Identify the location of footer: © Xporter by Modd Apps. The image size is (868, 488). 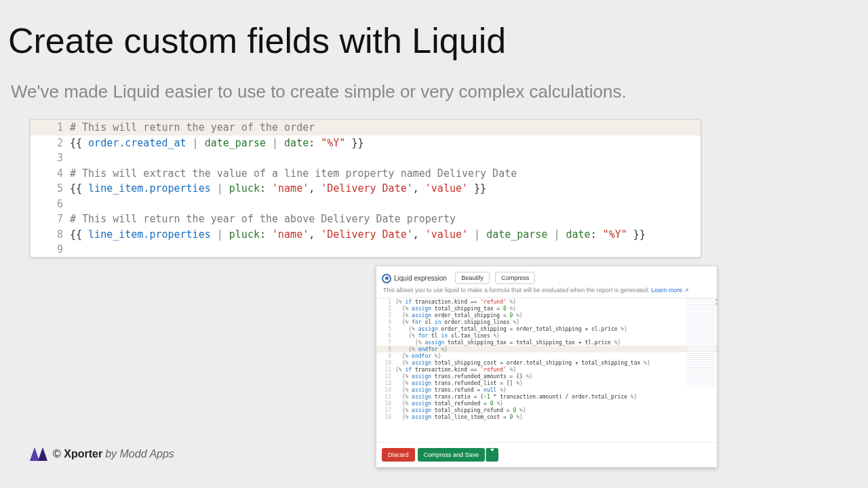
(102, 454).